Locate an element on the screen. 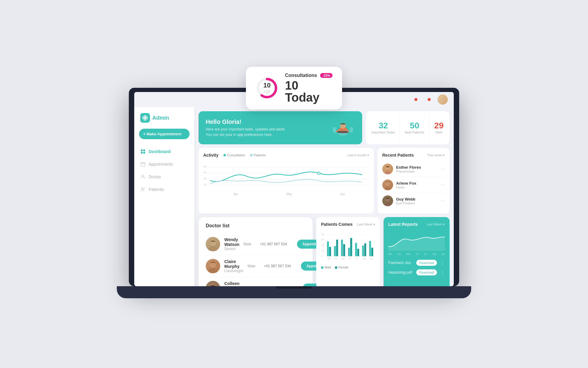 Image resolution: width=588 pixels, height=368 pixels. patient-condition-0: Pneumoniae is located at coordinates (417, 171).